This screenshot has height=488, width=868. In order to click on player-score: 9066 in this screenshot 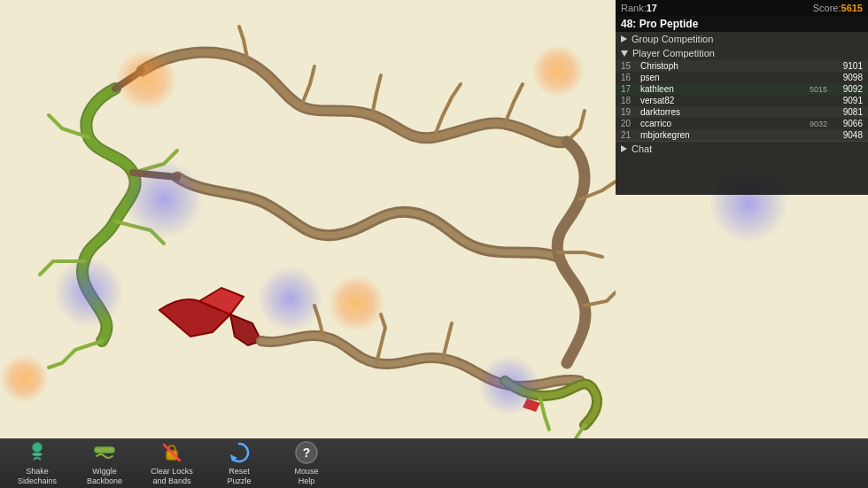, I will do `click(845, 124)`.